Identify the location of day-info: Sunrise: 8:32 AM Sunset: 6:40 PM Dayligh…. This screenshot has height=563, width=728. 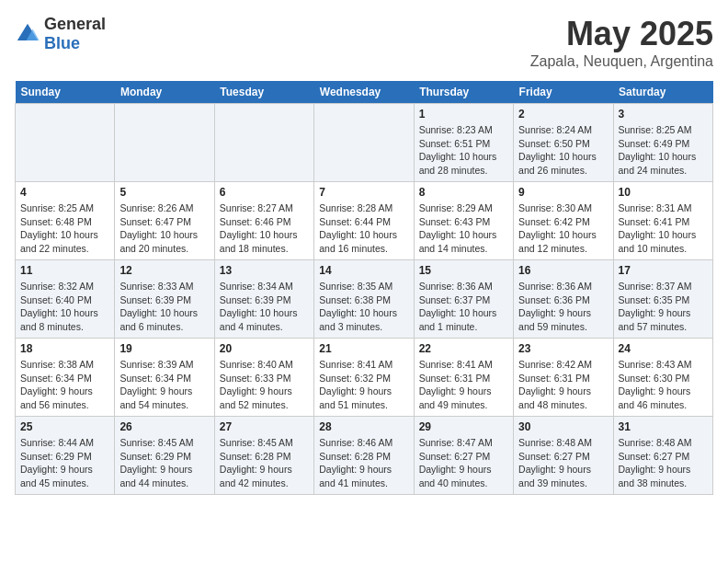
(64, 307).